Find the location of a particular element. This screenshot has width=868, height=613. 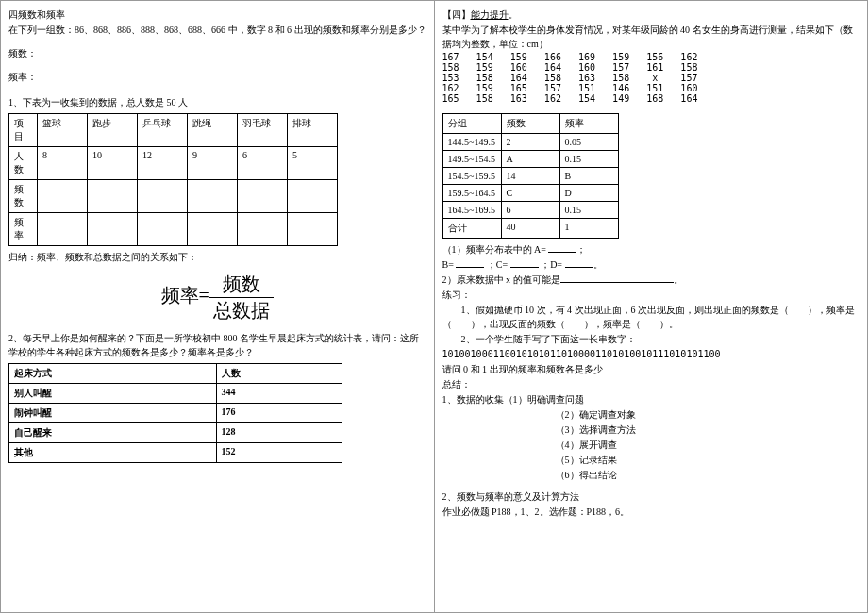

tbl2-cell: 别人叫醒 is located at coordinates (113, 394).